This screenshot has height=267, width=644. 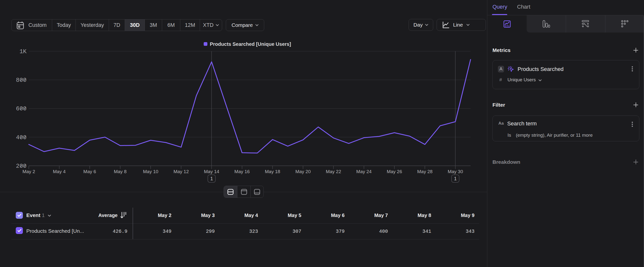 I want to click on svg-text:Products Searched [Unique User: Products Searched [Unique Users], so click(x=250, y=44).